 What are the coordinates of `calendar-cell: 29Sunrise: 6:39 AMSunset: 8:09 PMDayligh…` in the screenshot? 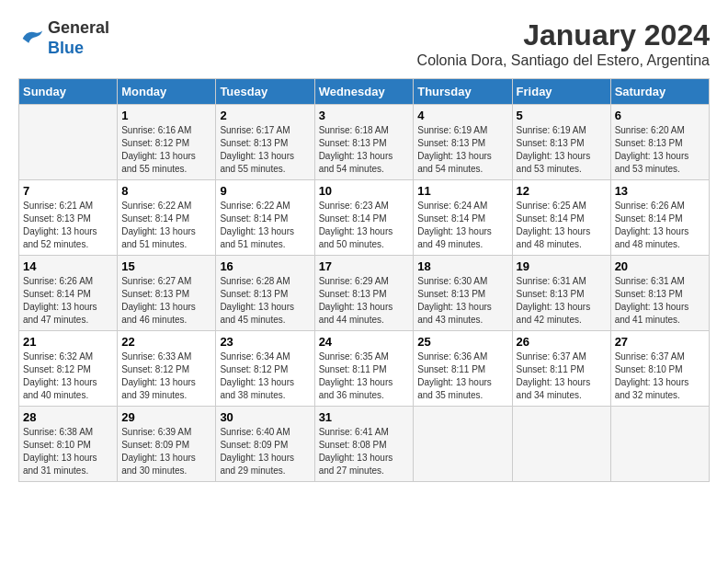 It's located at (167, 444).